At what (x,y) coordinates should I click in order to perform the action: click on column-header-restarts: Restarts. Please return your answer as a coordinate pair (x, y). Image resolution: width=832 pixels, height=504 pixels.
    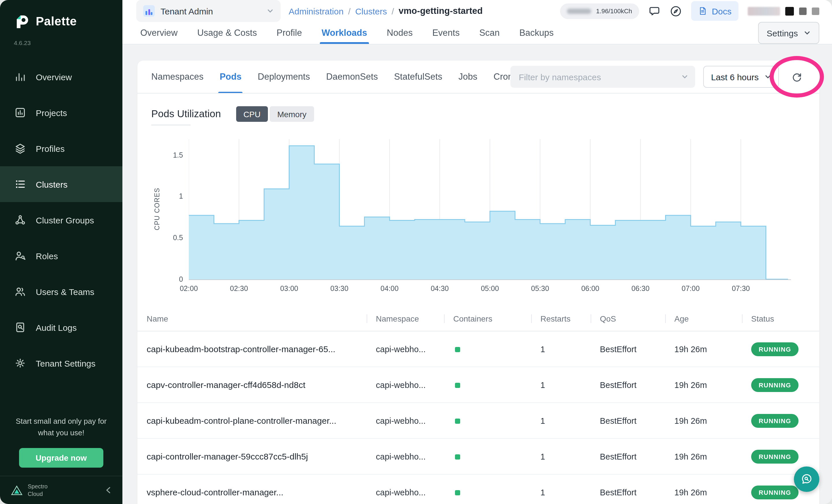
    Looking at the image, I should click on (561, 319).